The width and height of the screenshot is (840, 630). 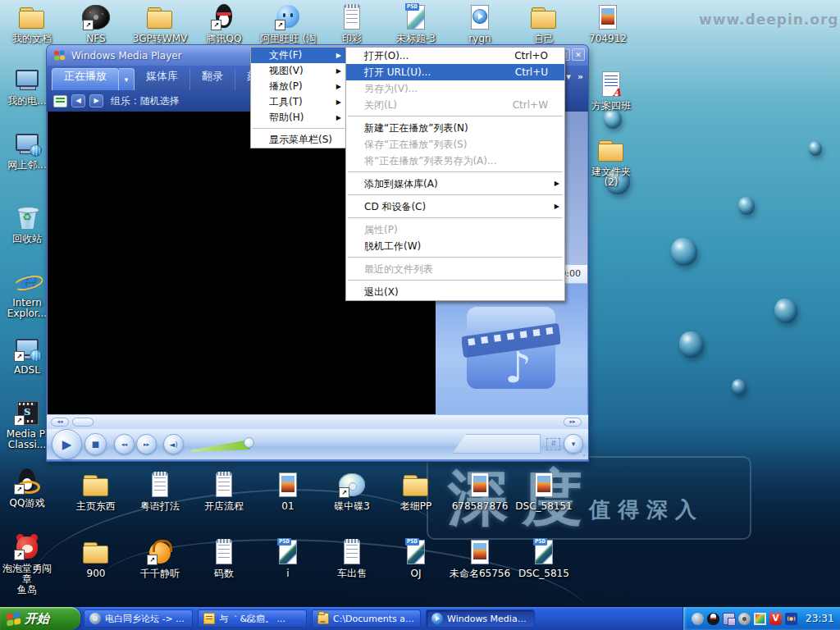 I want to click on menu-item-tools: 工具(T)▶, so click(x=299, y=102).